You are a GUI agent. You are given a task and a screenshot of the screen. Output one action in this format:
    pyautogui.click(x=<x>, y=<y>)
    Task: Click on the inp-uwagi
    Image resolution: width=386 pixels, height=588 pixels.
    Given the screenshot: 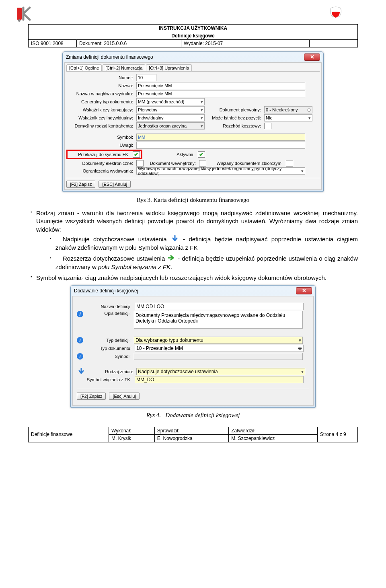 What is the action you would take?
    pyautogui.click(x=221, y=145)
    